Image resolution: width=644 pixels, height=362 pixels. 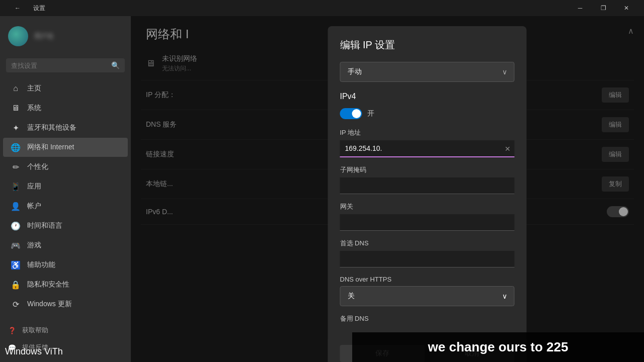 What do you see at coordinates (16, 265) in the screenshot?
I see `accessibility-icon: ♿` at bounding box center [16, 265].